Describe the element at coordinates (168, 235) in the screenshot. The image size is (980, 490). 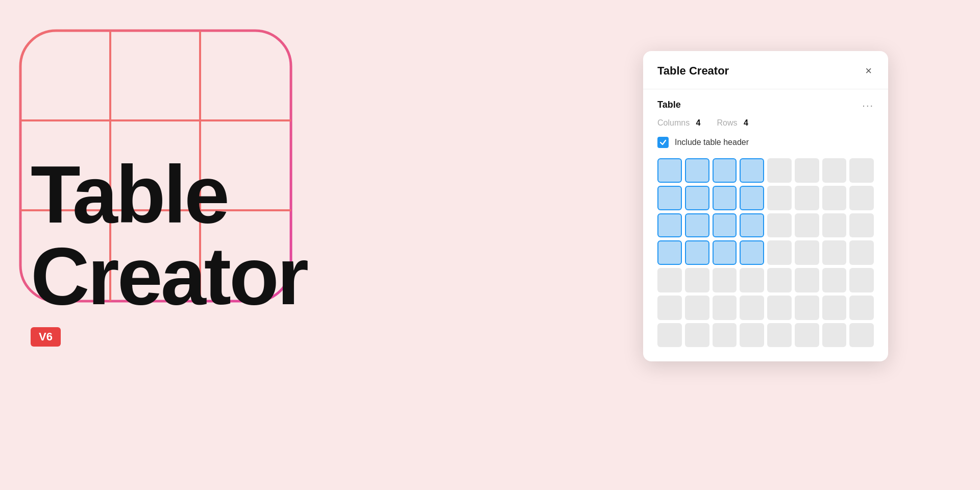
I see `hero-title: Table Creator` at that location.